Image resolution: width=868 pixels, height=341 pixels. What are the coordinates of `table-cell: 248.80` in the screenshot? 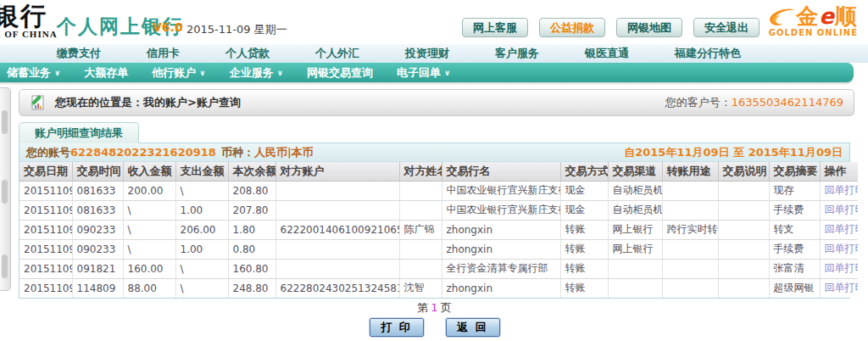 It's located at (252, 288).